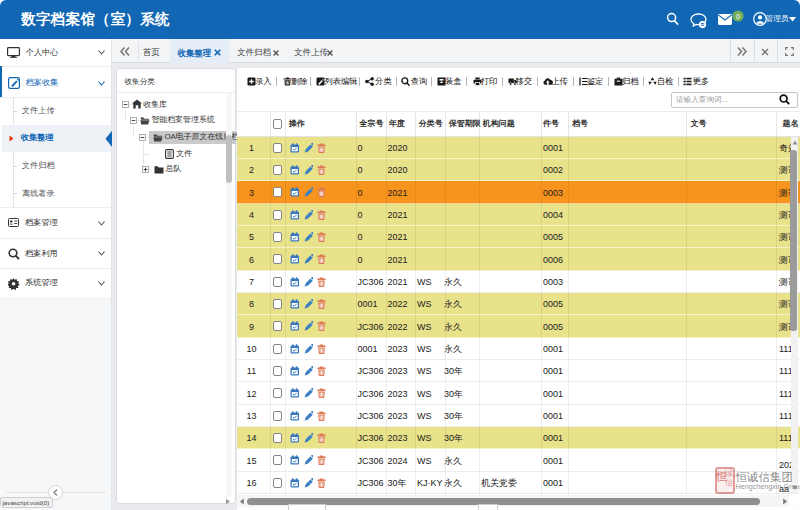 The height and width of the screenshot is (510, 800). Describe the element at coordinates (737, 16) in the screenshot. I see `svg-text: 0` at that location.